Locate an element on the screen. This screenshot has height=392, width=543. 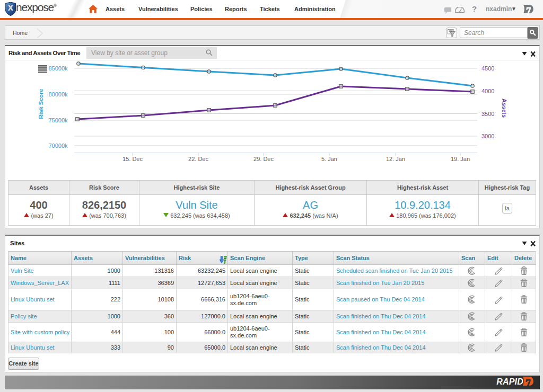
svg-text: Assets is located at coordinates (504, 108).